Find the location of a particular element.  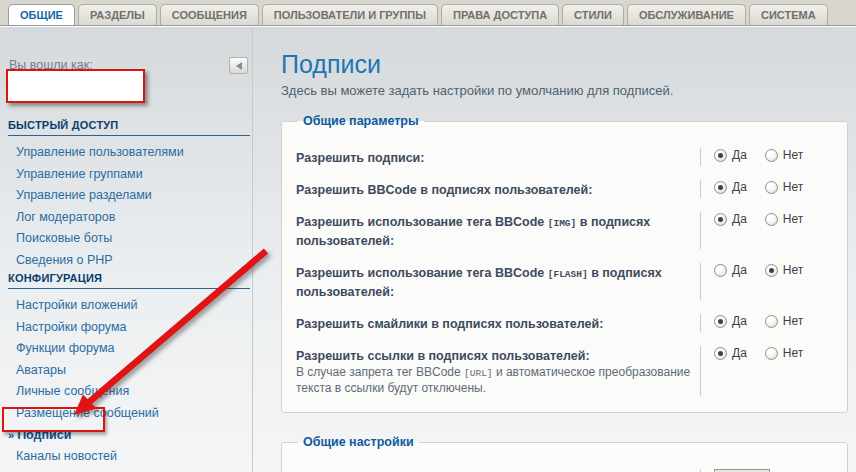

sidebar-link: Поисковые боты is located at coordinates (64, 238).